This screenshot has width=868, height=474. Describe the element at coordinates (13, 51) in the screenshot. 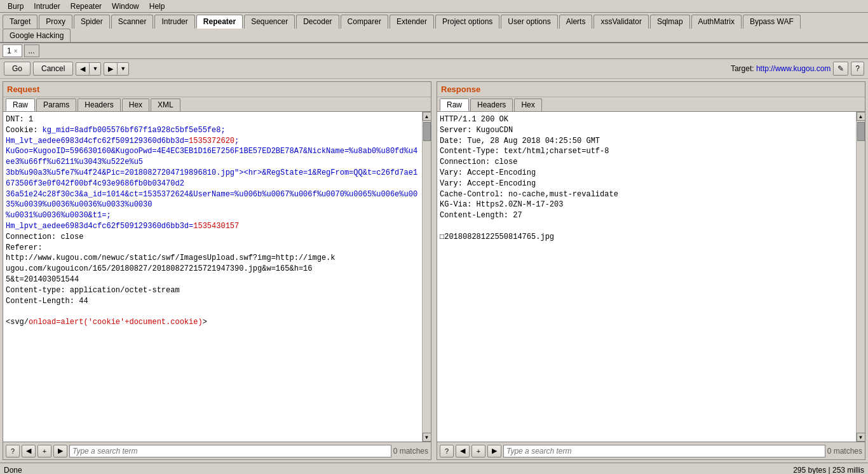

I see `sub-tab-1: 1 ×` at that location.